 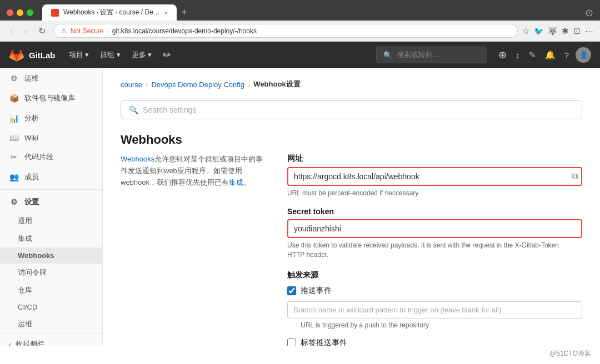 I want to click on browser-tabs: Webhooks · 设置 · course / De… × +, so click(x=117, y=12).